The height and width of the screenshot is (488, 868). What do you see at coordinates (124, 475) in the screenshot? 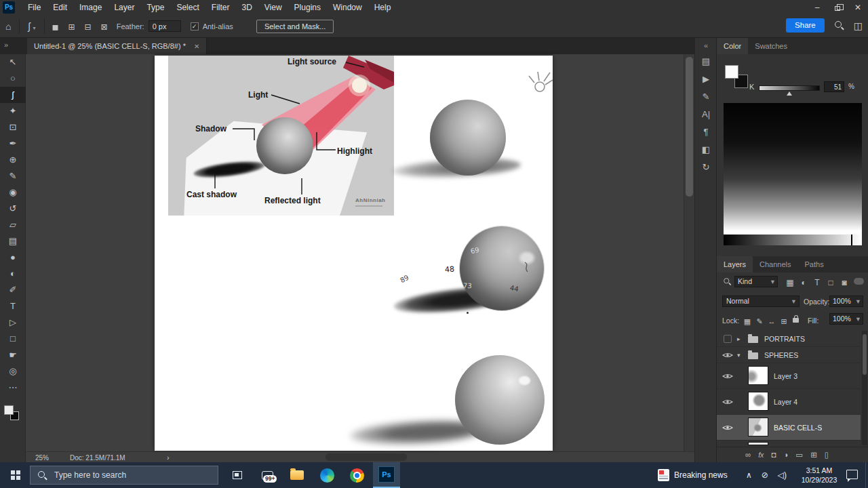
I see `taskbar-search-box: Type here to search` at bounding box center [124, 475].